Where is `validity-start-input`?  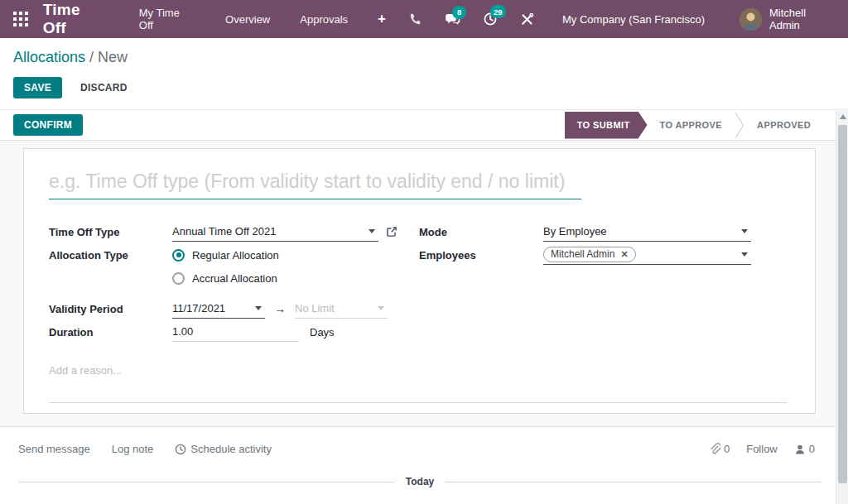 validity-start-input is located at coordinates (212, 308).